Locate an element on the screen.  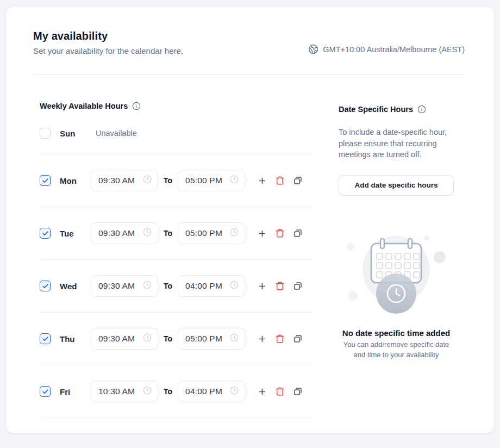
day-row: Tue 09:30 AM To 05:00 PM is located at coordinates (177, 233).